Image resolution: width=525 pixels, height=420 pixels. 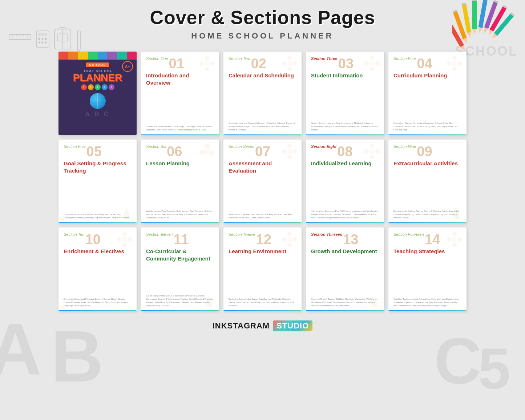 What do you see at coordinates (97, 302) in the screenshot?
I see `section-desc-10: Enrichment Ideas and Planning, Elective …` at bounding box center [97, 302].